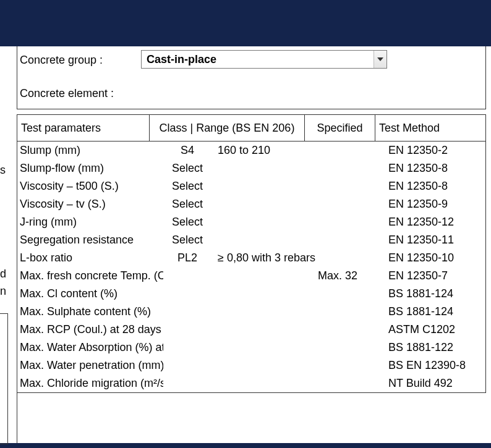  Describe the element at coordinates (90, 168) in the screenshot. I see `cell-parameter: Slump-flow (mm)` at that location.